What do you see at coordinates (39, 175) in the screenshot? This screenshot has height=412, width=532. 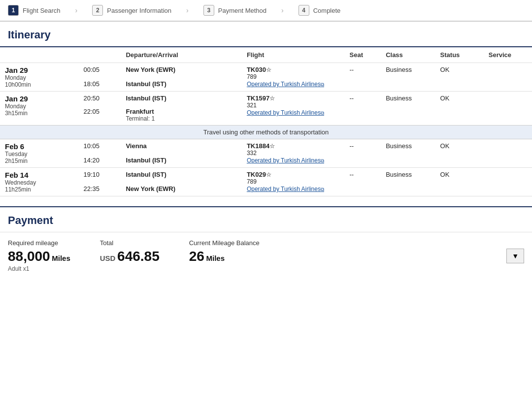 I see `row-date: Feb 14` at bounding box center [39, 175].